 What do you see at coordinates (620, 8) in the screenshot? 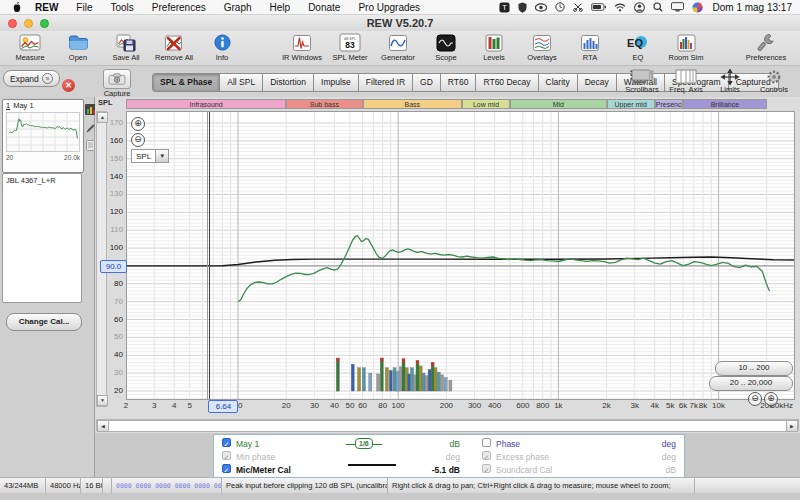
I see `wifi-icon` at bounding box center [620, 8].